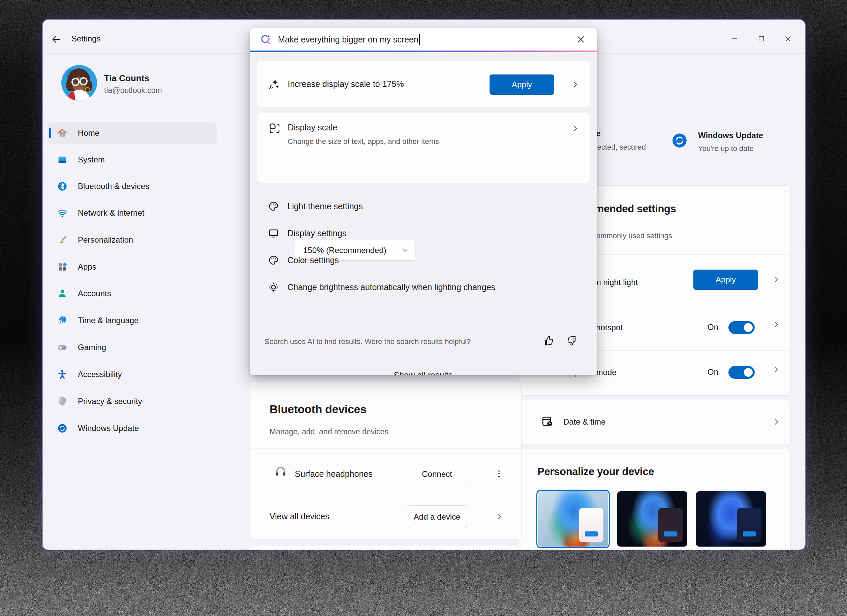 This screenshot has width=847, height=616. Describe the element at coordinates (788, 39) in the screenshot. I see `close-icon` at that location.